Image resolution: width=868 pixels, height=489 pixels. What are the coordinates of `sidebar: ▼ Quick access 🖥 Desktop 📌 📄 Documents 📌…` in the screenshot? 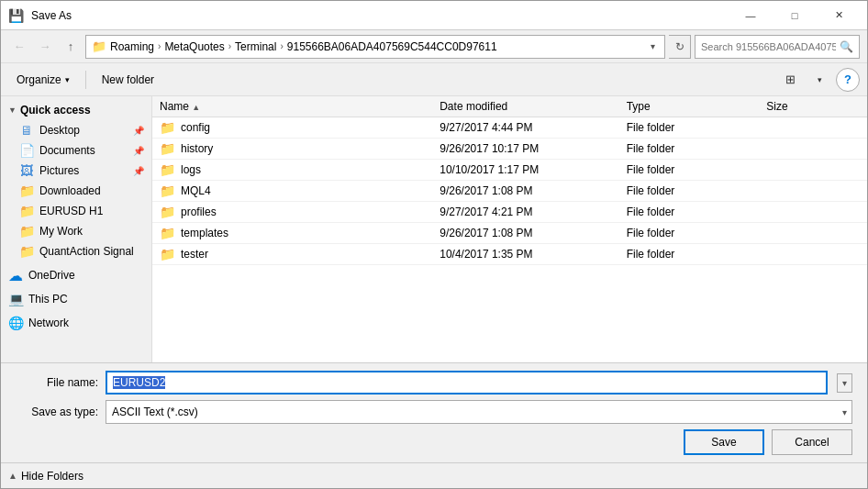 It's located at (77, 229).